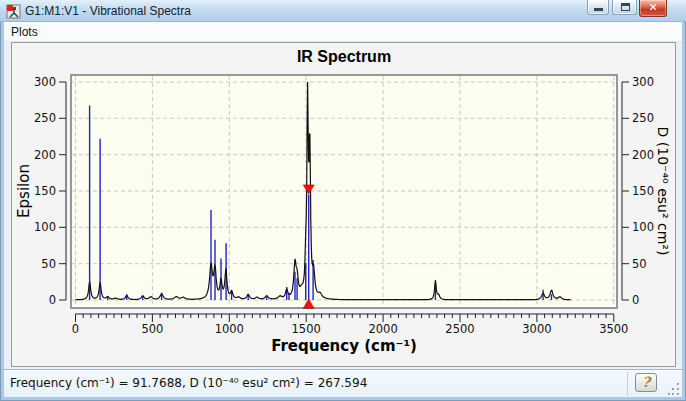 The height and width of the screenshot is (401, 686). I want to click on frequency-axis-label: Frequency (cm⁻¹), so click(344, 346).